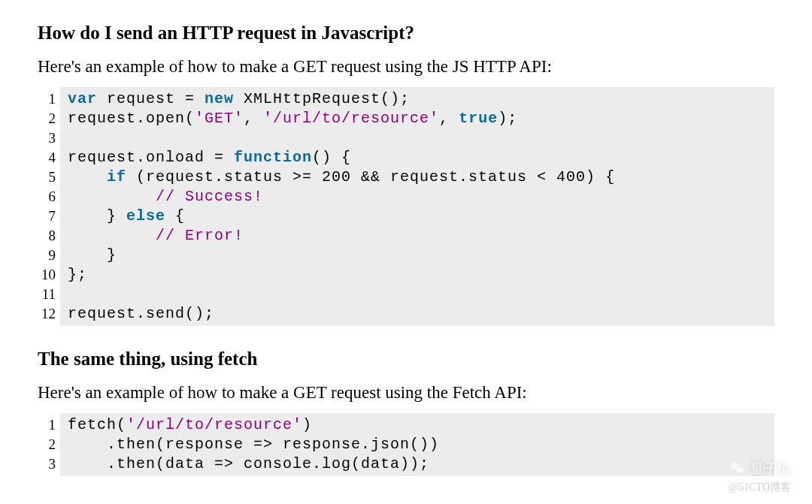 Image resolution: width=812 pixels, height=504 pixels. Describe the element at coordinates (47, 314) in the screenshot. I see `line-number: 12` at that location.